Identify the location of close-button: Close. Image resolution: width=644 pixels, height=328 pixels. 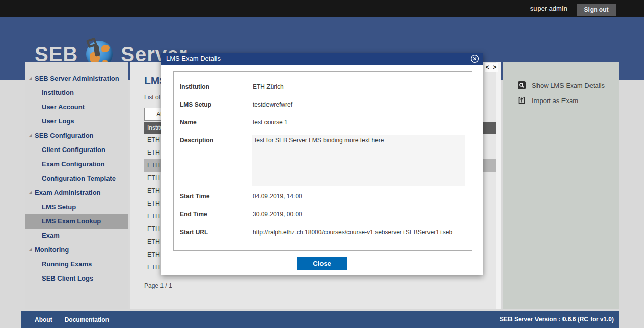
(322, 263).